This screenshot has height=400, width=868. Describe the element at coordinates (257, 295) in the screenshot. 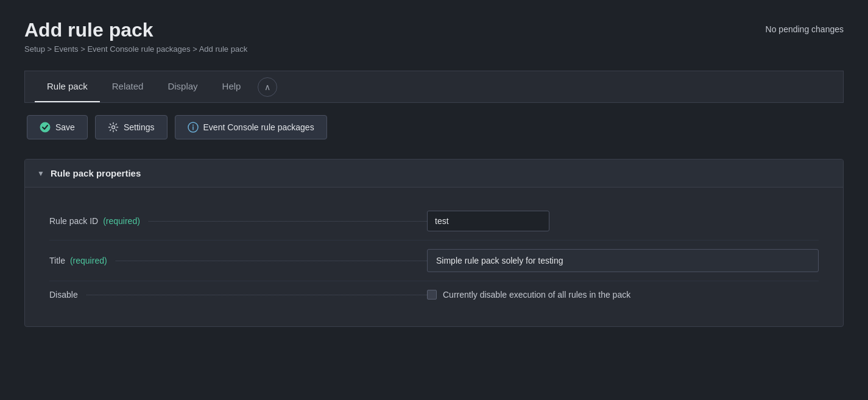

I see `label-dots-disable` at that location.